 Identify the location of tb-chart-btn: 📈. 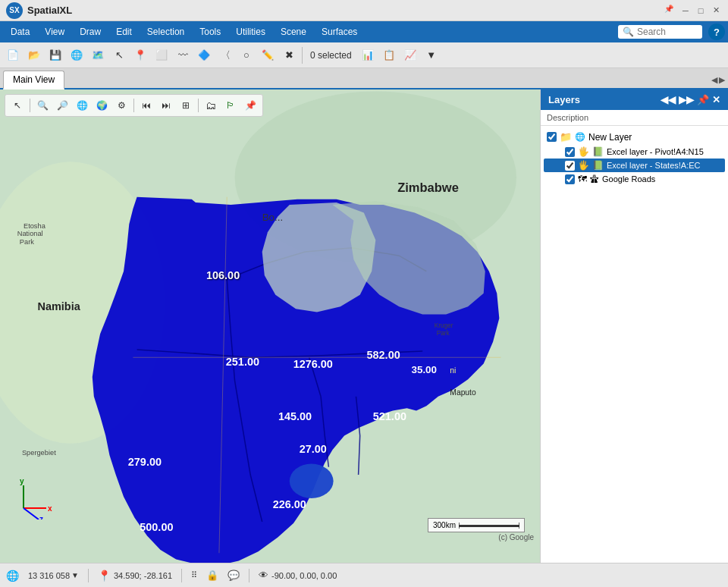
(410, 55).